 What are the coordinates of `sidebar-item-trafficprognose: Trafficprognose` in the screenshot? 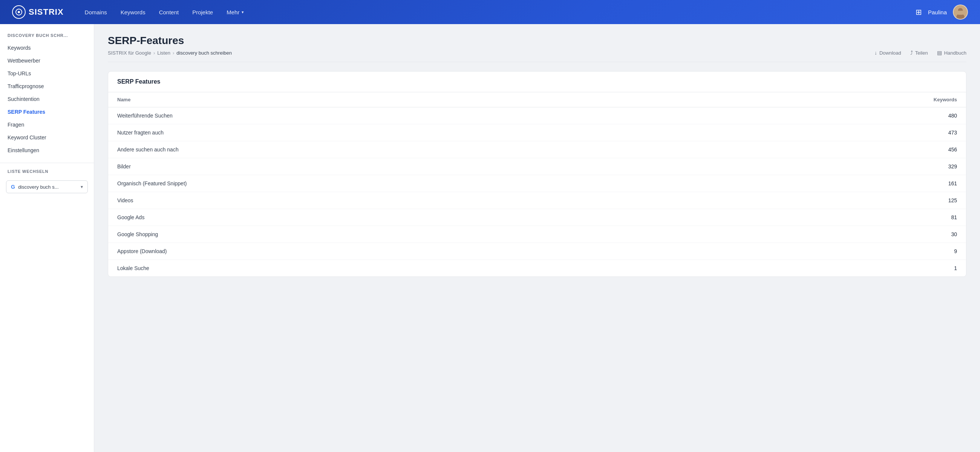 It's located at (47, 86).